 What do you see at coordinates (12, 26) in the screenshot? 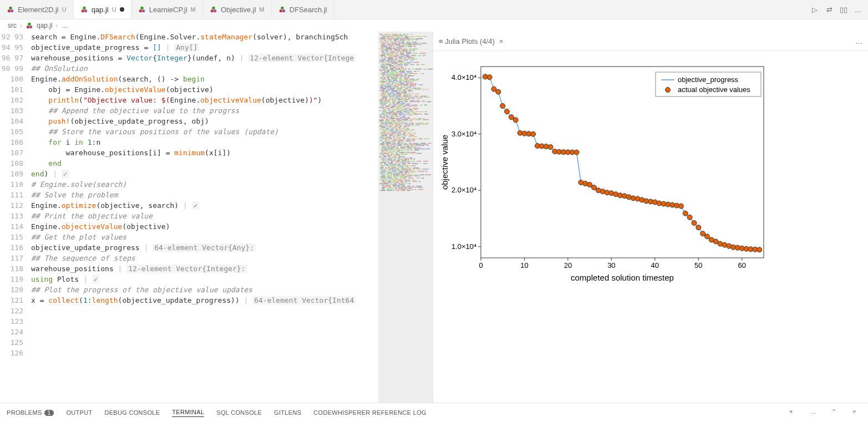
I see `crumb-0: src` at bounding box center [12, 26].